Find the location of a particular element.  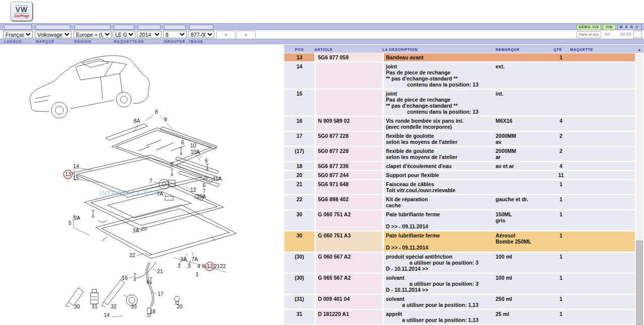

cell-article: 5G6 877 236 is located at coordinates (349, 166).